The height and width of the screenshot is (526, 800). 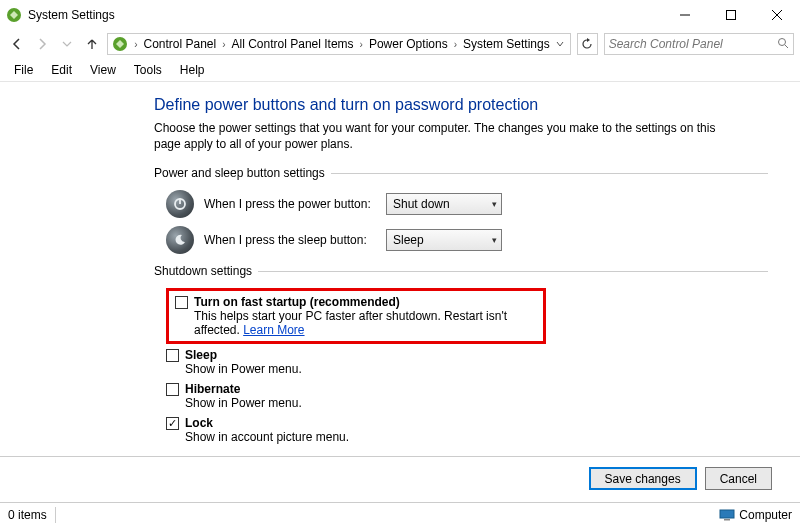 What do you see at coordinates (42, 44) in the screenshot?
I see `forward-button` at bounding box center [42, 44].